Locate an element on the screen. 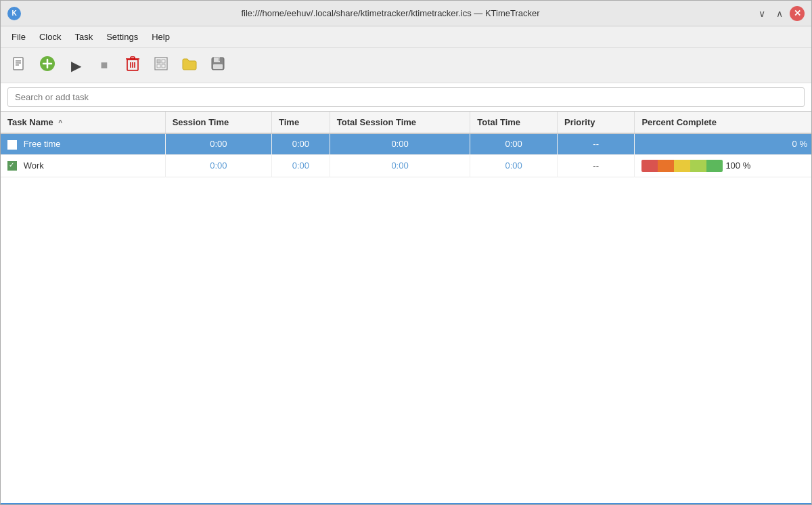  edit-icon is located at coordinates (161, 65).